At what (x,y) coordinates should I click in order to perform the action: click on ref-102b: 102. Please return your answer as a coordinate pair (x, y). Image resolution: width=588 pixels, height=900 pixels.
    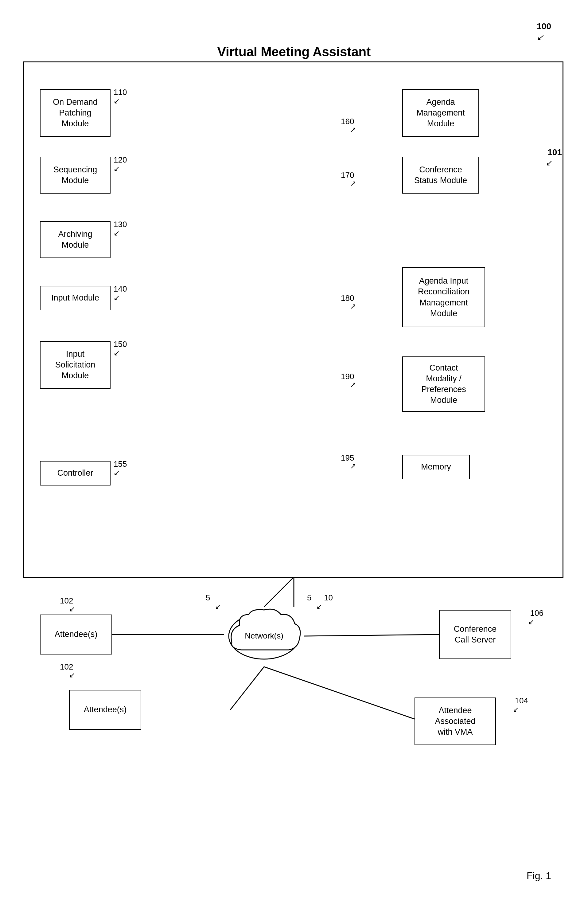
    Looking at the image, I should click on (67, 667).